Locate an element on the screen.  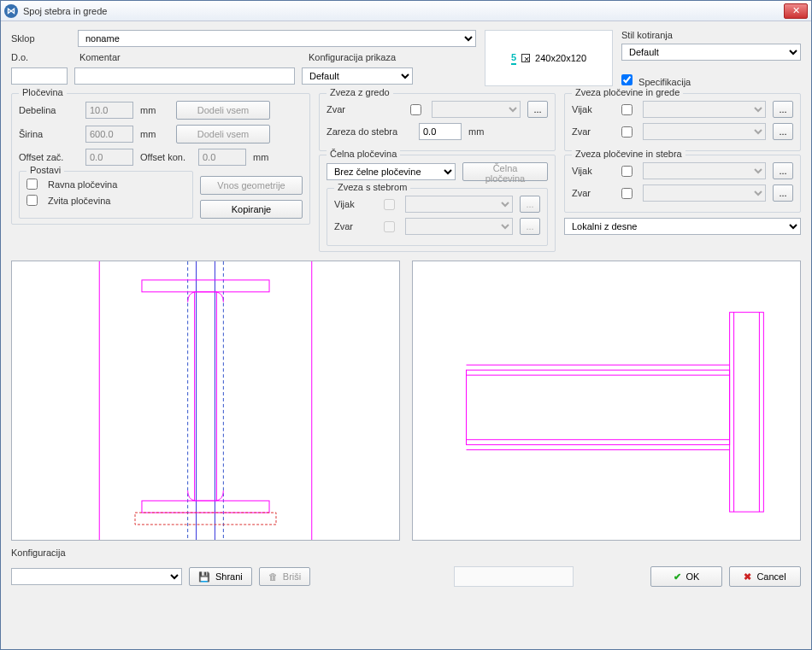
postavi-title: Postavi is located at coordinates (45, 170).